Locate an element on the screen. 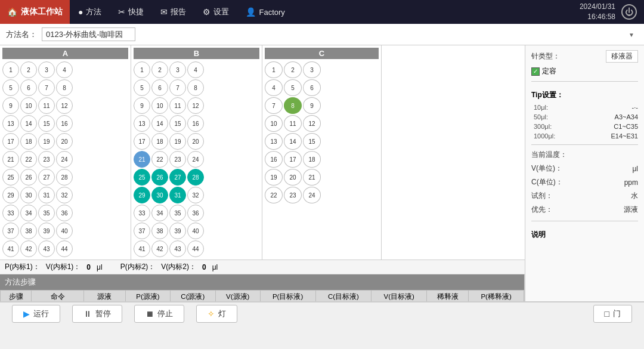 This screenshot has height=349, width=644. plate-b-cell-44: 44 is located at coordinates (196, 249).